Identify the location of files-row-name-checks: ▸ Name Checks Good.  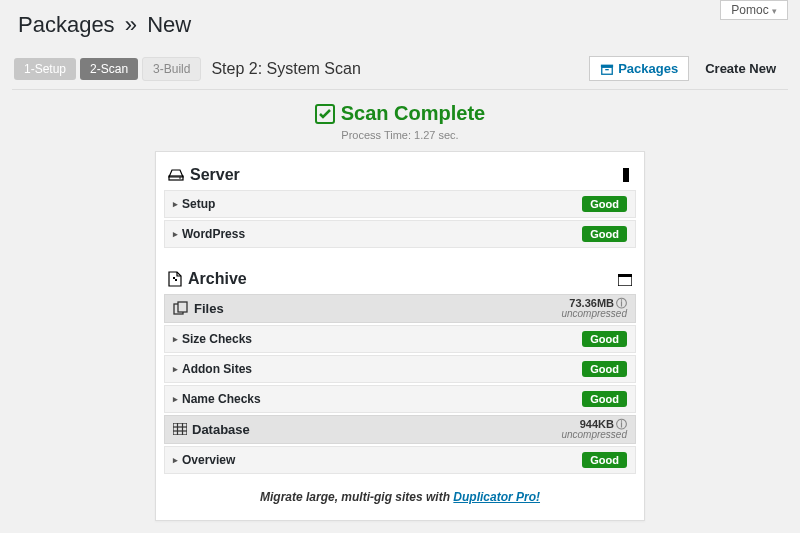
(400, 399).